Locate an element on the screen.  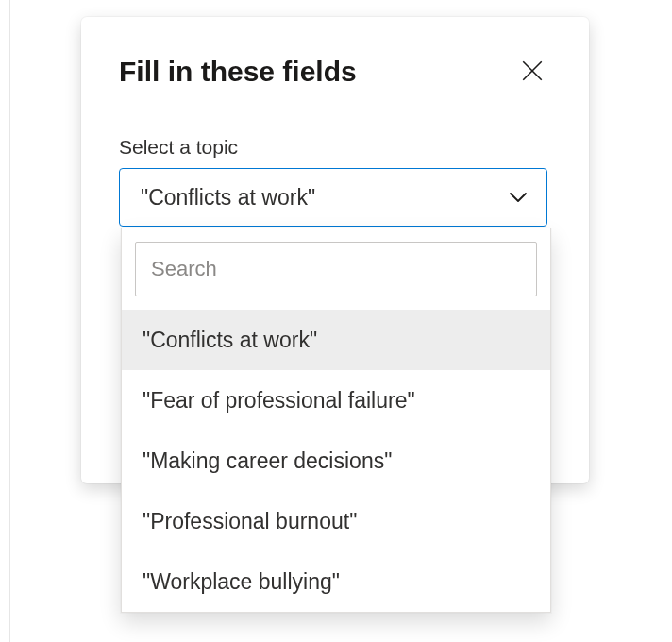
topic-select: "Conflicts at work" is located at coordinates (333, 197).